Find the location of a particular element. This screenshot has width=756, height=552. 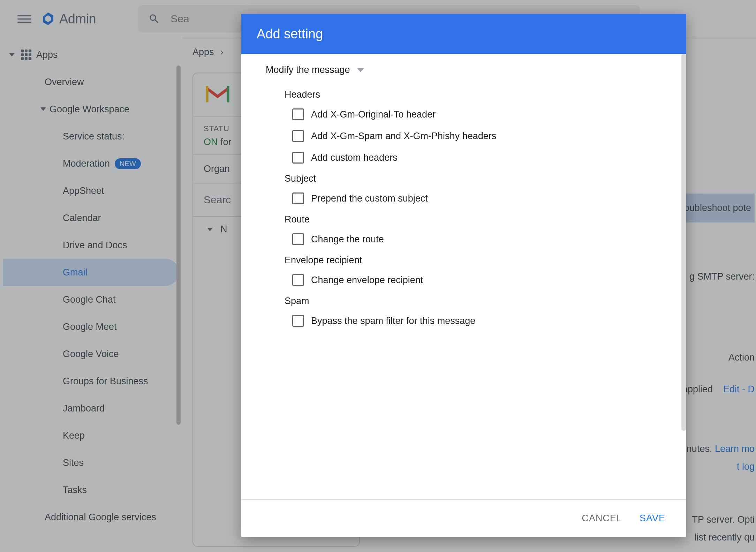

section-subject: Subject is located at coordinates (473, 179).